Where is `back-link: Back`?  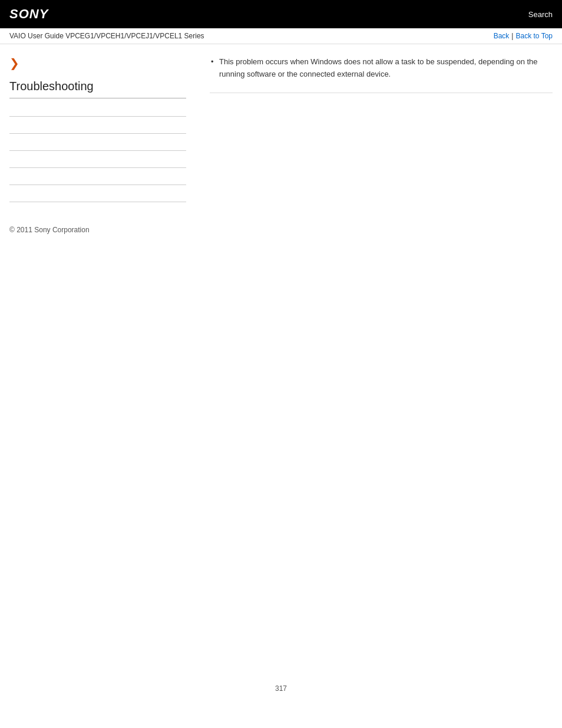 back-link: Back is located at coordinates (502, 36).